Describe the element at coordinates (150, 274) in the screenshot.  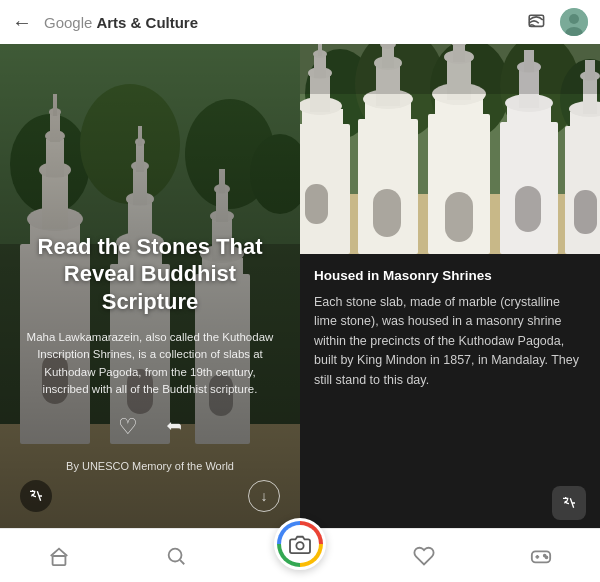
I see `left-title: Read the Stones That Reveal Buddhist Scr…` at that location.